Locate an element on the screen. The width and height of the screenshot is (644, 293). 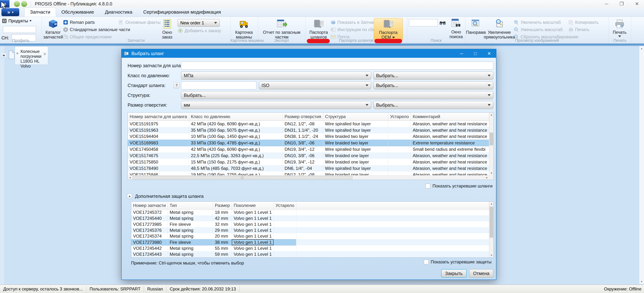
show-obsolete-hoses-checkbox is located at coordinates (428, 186).